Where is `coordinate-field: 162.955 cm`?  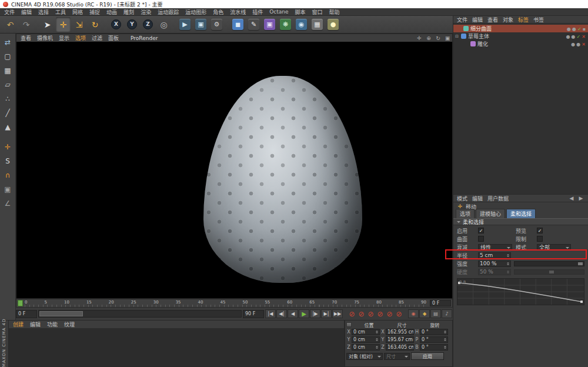 coordinate-field: 162.955 cm is located at coordinates (400, 332).